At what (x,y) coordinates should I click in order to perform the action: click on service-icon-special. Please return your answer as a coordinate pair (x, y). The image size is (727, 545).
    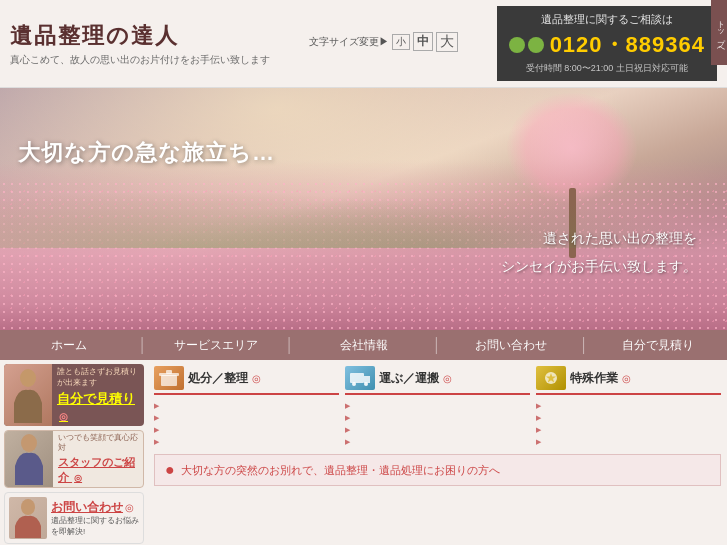
    Looking at the image, I should click on (551, 378).